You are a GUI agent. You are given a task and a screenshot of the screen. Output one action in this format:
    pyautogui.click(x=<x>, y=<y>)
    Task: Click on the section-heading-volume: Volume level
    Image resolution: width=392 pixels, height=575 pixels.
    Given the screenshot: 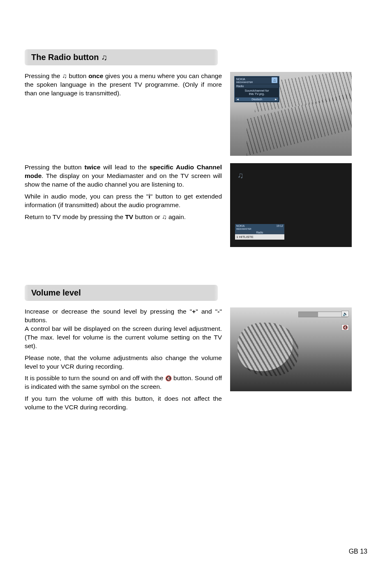 What is the action you would take?
    pyautogui.click(x=121, y=293)
    